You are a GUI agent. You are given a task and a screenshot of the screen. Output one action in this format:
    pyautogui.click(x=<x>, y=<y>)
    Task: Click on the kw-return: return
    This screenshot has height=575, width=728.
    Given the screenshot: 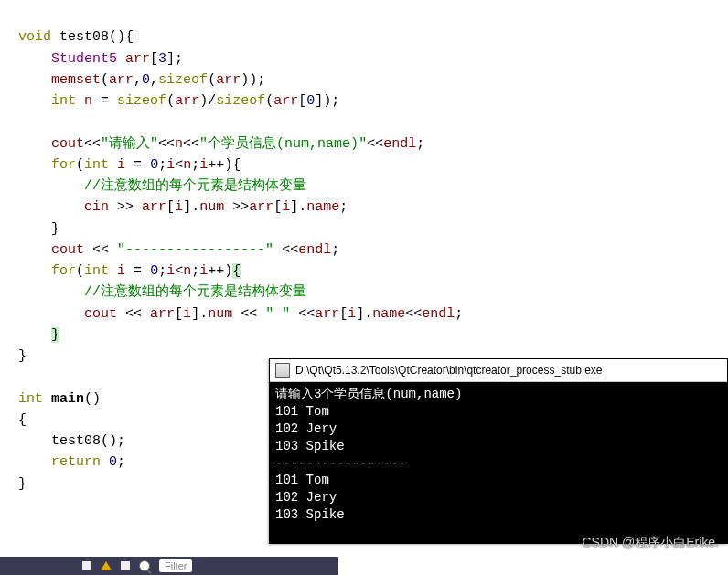 What is the action you would take?
    pyautogui.click(x=76, y=463)
    